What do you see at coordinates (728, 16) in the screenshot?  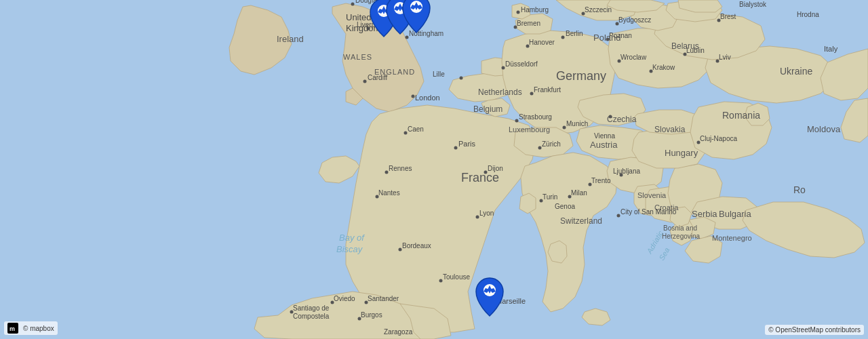 I see `svg-text: Brest` at bounding box center [728, 16].